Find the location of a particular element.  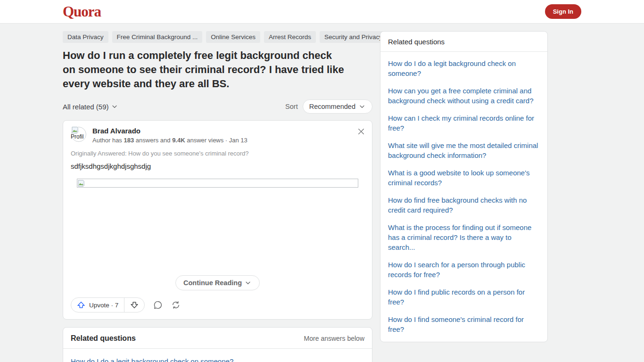

topic-tags-row: Data Privacy Free Criminal Background ..… is located at coordinates (218, 37).